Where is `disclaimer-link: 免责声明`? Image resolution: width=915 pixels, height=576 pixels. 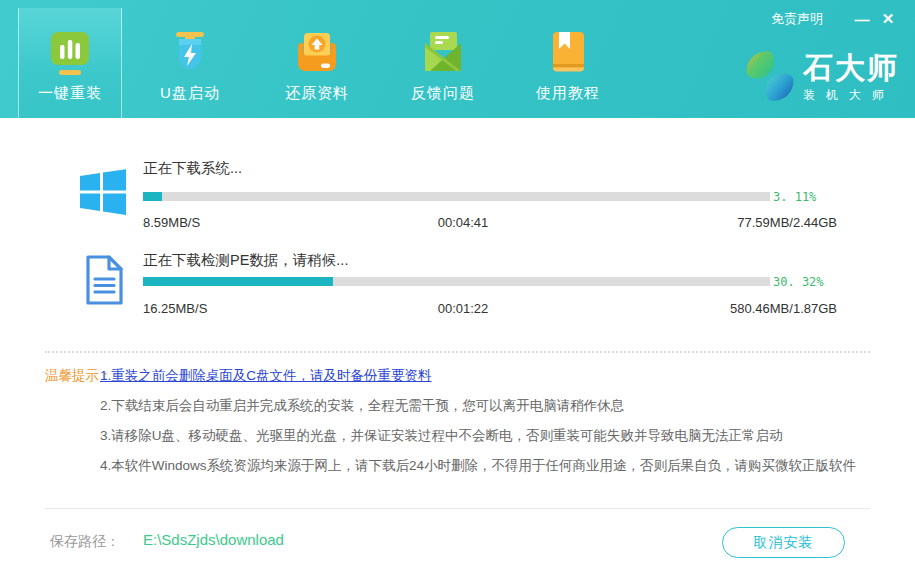
disclaimer-link: 免责声明 is located at coordinates (797, 19).